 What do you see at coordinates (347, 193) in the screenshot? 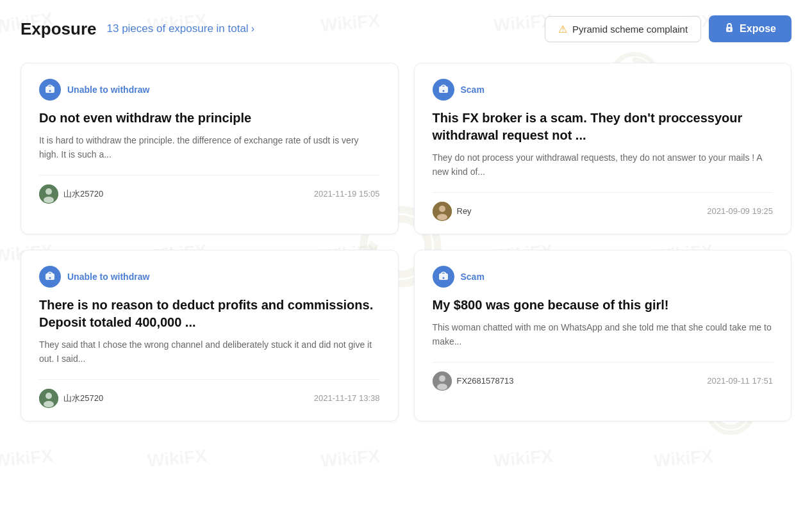
I see `card-1-date: 2021-11-19 15:05` at bounding box center [347, 193].